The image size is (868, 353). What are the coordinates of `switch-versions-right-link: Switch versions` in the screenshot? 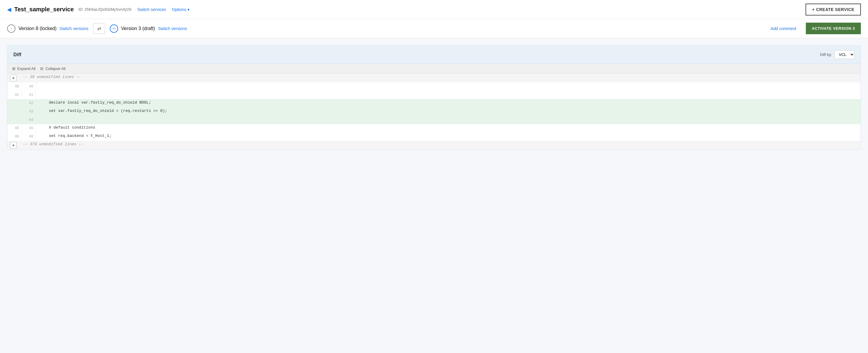 It's located at (173, 29).